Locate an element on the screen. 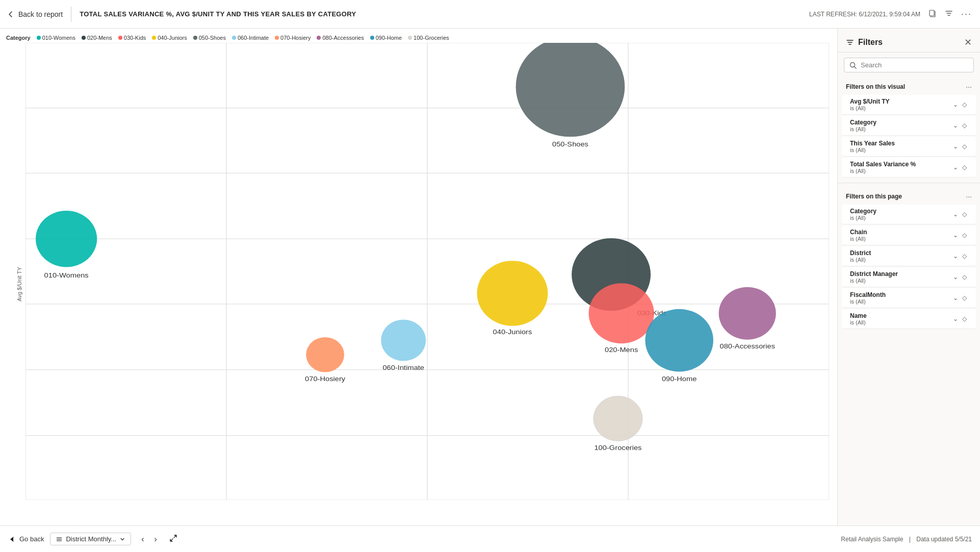  filter-expand-category: ⌄ is located at coordinates (956, 126).